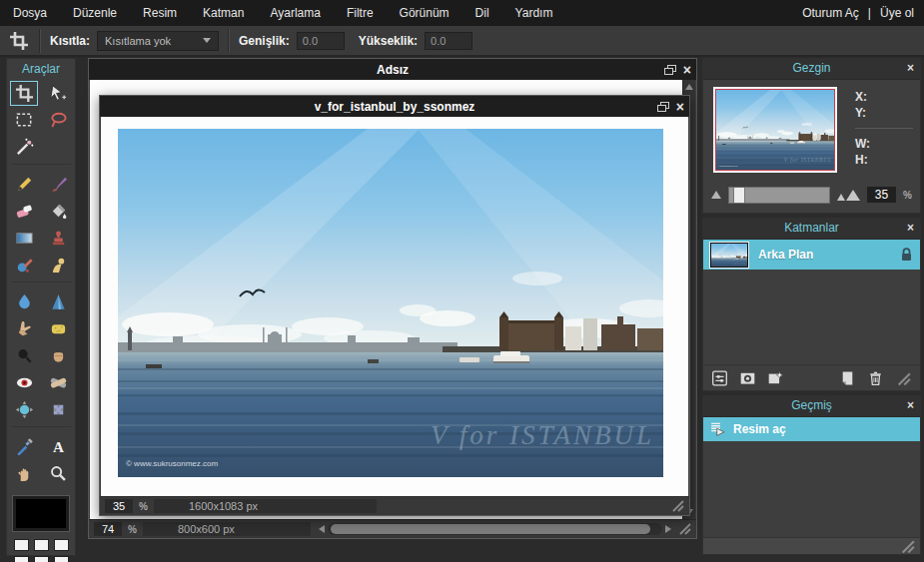 The height and width of the screenshot is (562, 924). What do you see at coordinates (158, 41) in the screenshot?
I see `constrain-select: Kısıtlama yok` at bounding box center [158, 41].